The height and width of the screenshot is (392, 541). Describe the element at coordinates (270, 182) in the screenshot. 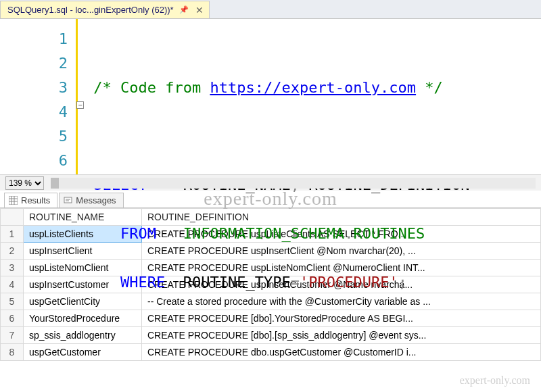

I see `zoom-bar: 139 %` at that location.